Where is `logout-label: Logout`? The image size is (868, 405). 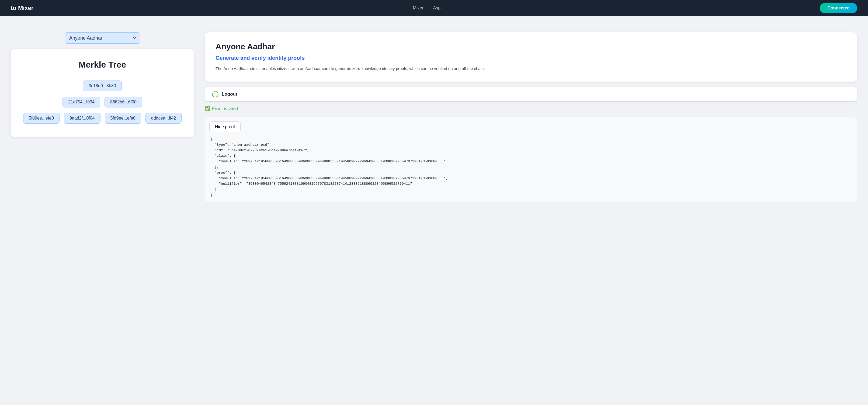 logout-label: Logout is located at coordinates (229, 94).